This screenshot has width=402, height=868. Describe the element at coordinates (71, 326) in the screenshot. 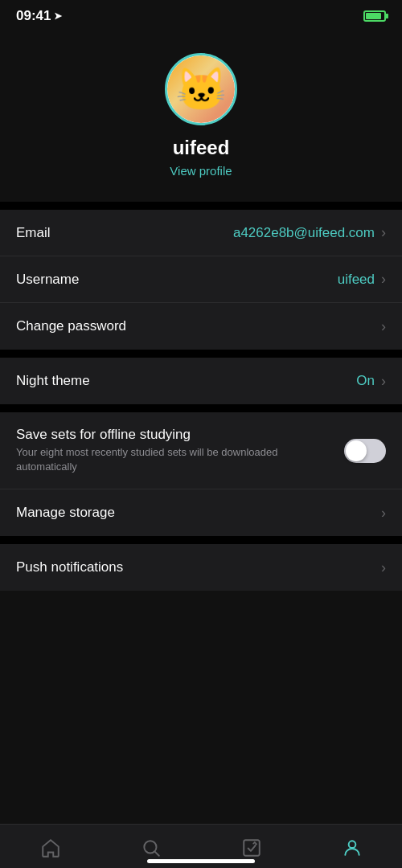

I see `change-password-left: Change password` at that location.